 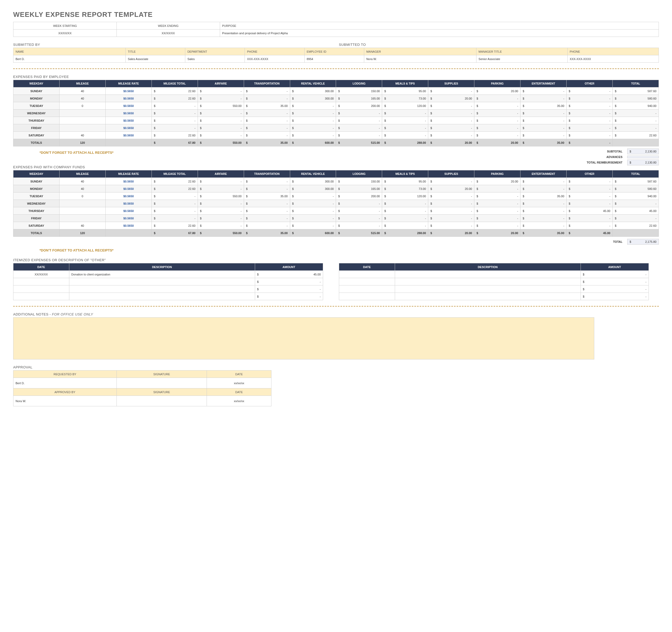 What do you see at coordinates (82, 106) in the screenshot?
I see `mileage-cell: 0` at bounding box center [82, 106].